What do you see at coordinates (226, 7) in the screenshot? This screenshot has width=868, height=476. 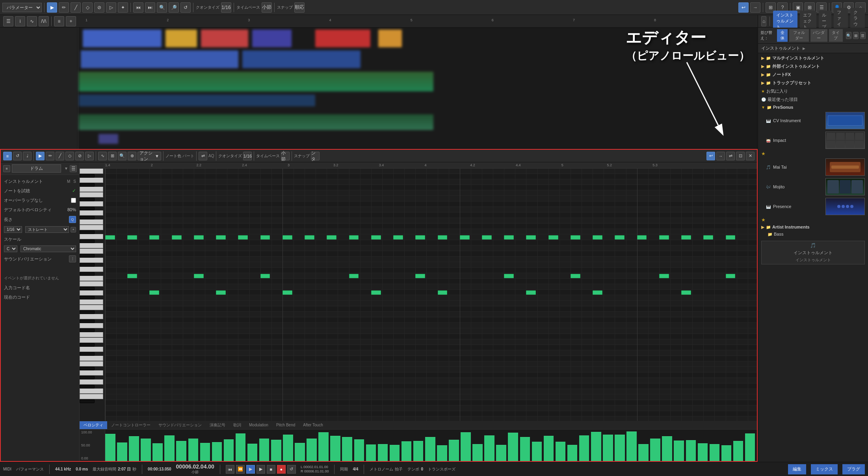 I see `quant-value-btn: 1/16` at bounding box center [226, 7].